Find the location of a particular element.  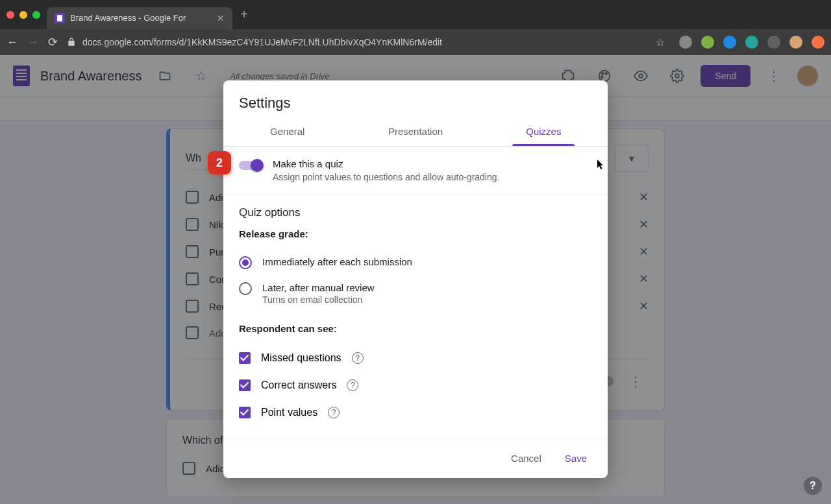

make-quiz-toggle is located at coordinates (251, 165).